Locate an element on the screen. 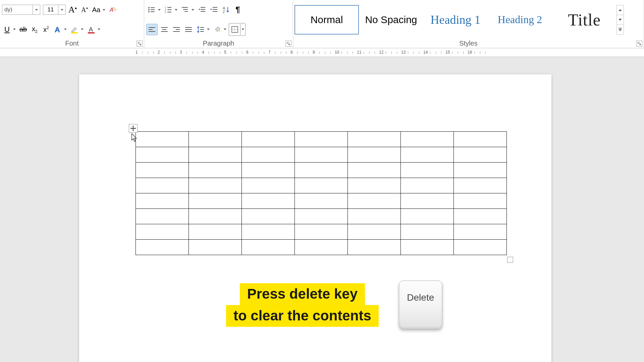 The image size is (644, 362). style-heading-1: Heading 1 is located at coordinates (455, 20).